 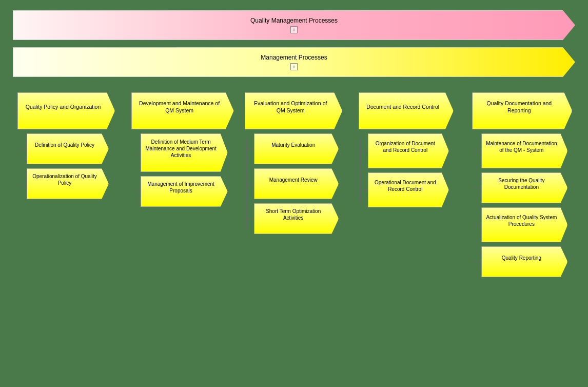 I want to click on child-chevron-2-1: Definition of Medium Term Maintenance an…, so click(x=184, y=153).